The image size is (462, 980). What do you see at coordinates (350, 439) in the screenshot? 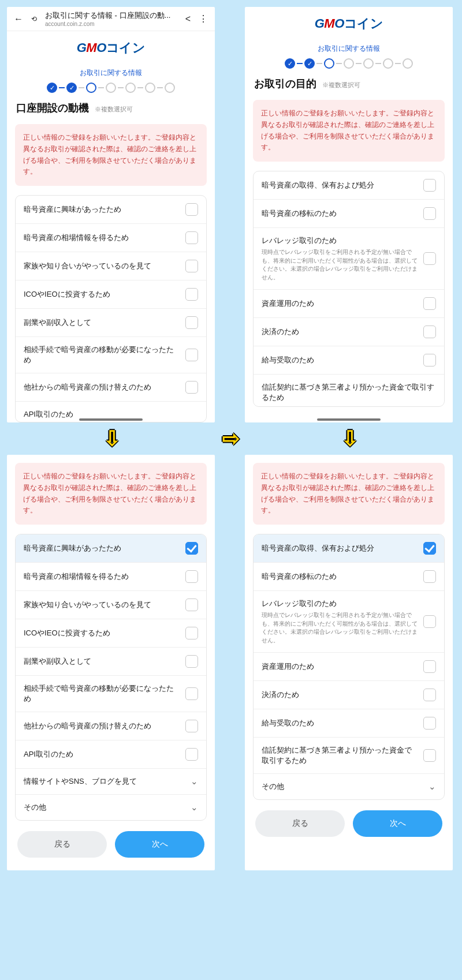
I see `flow-arrow-down: ⇩` at bounding box center [350, 439].